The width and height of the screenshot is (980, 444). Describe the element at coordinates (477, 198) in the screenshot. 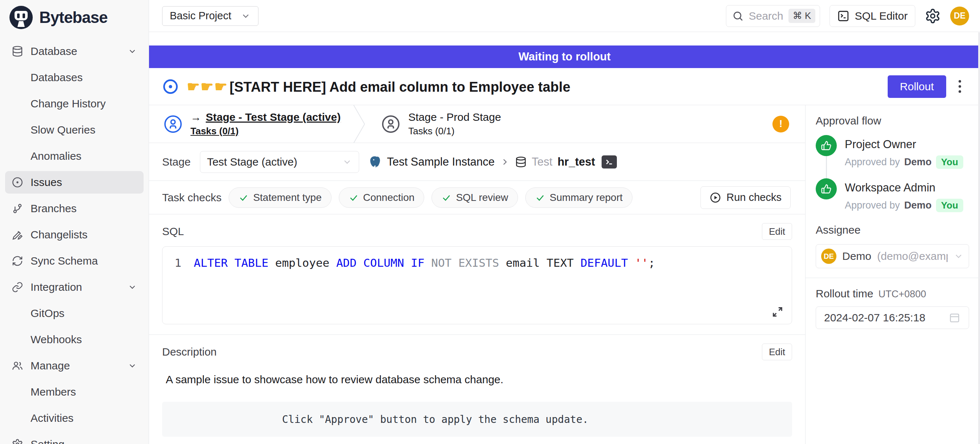

I see `task-checks-row: Task checks Statement type Connection SQ…` at that location.